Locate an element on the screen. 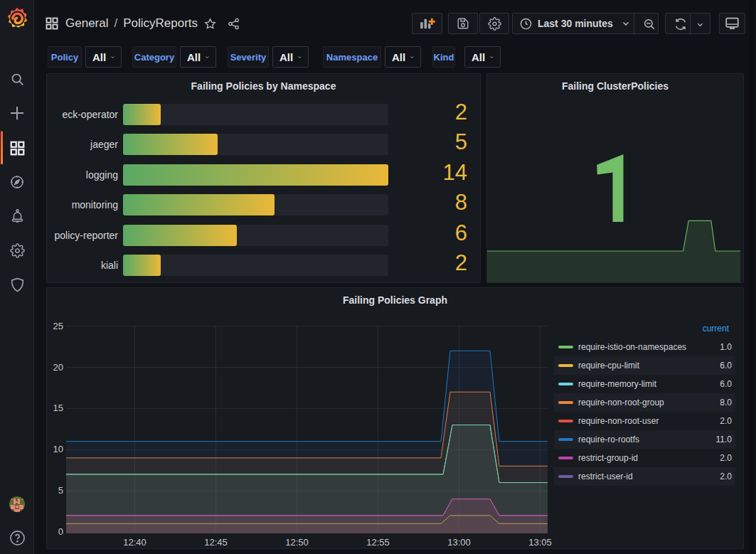 This screenshot has width=756, height=554. svg-text: 13:05 is located at coordinates (541, 542).